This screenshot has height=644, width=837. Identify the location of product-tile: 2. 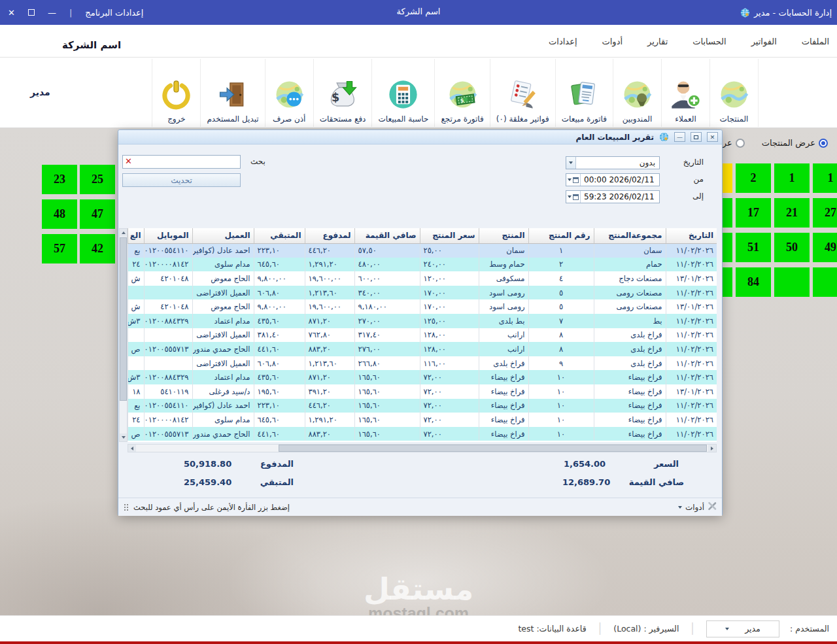
(753, 178).